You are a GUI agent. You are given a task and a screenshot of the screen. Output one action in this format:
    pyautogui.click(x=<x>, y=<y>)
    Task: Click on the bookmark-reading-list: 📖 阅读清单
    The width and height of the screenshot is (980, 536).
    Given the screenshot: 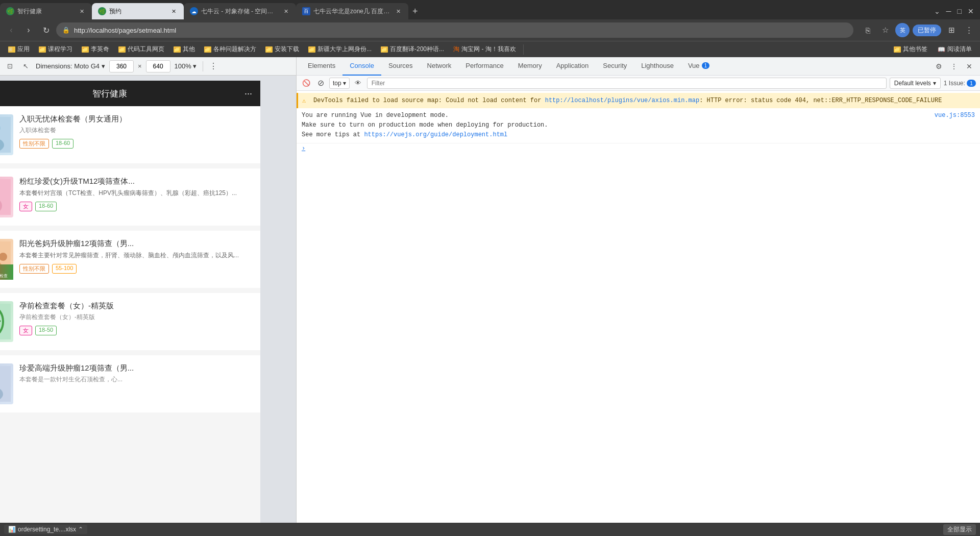 What is the action you would take?
    pyautogui.click(x=954, y=49)
    